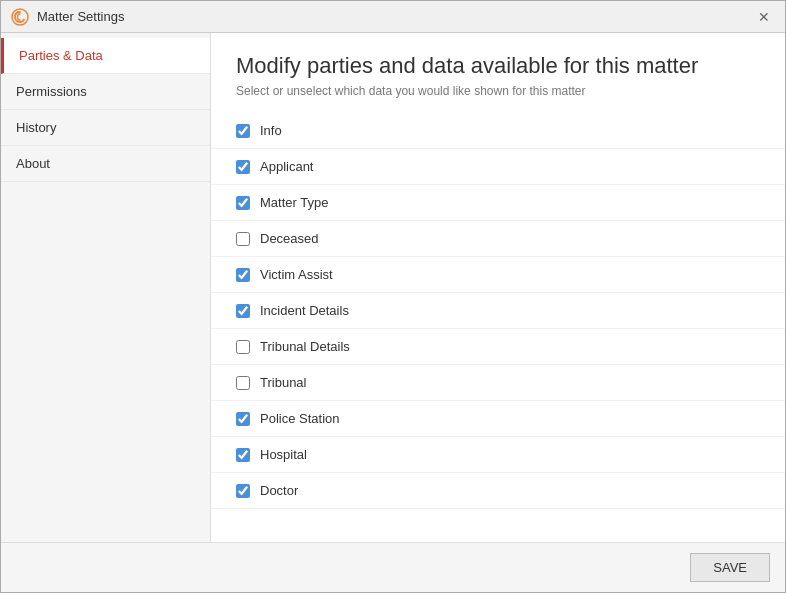  What do you see at coordinates (498, 491) in the screenshot?
I see `checkbox-item-doctor: Doctor` at bounding box center [498, 491].